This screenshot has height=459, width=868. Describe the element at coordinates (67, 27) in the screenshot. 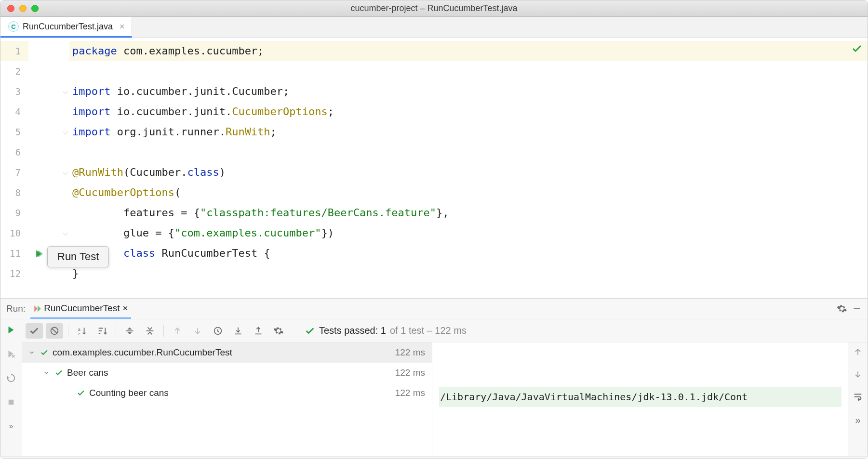

I see `editor-tab-active: C RunCucumberTest.java ×` at that location.